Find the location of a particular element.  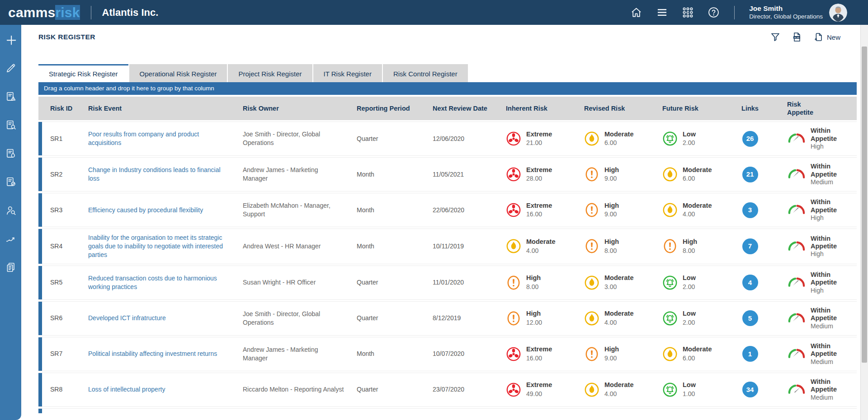

help-icon is located at coordinates (713, 13).